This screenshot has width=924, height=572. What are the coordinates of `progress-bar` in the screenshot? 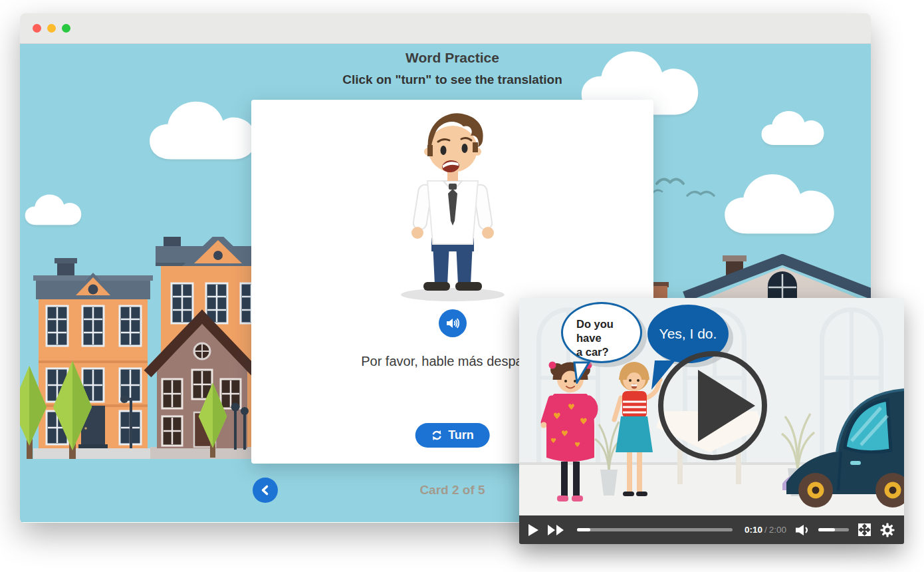 It's located at (655, 529).